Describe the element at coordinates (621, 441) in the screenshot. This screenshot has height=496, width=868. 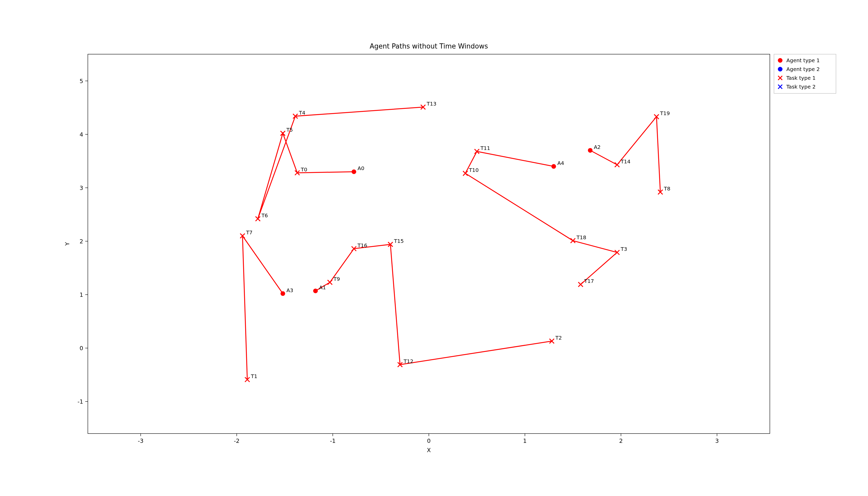
I see `x-tick-label: 2` at that location.